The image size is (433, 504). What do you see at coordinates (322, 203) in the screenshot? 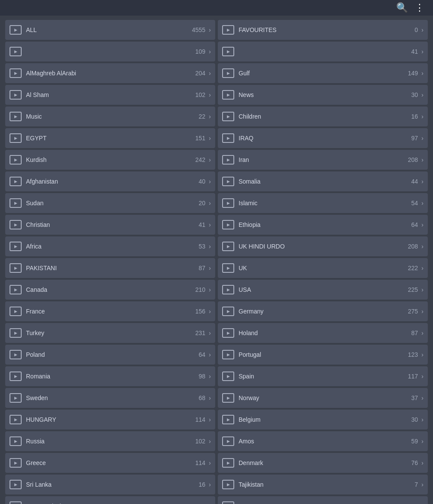
I see `item-name: Islamic` at bounding box center [322, 203].